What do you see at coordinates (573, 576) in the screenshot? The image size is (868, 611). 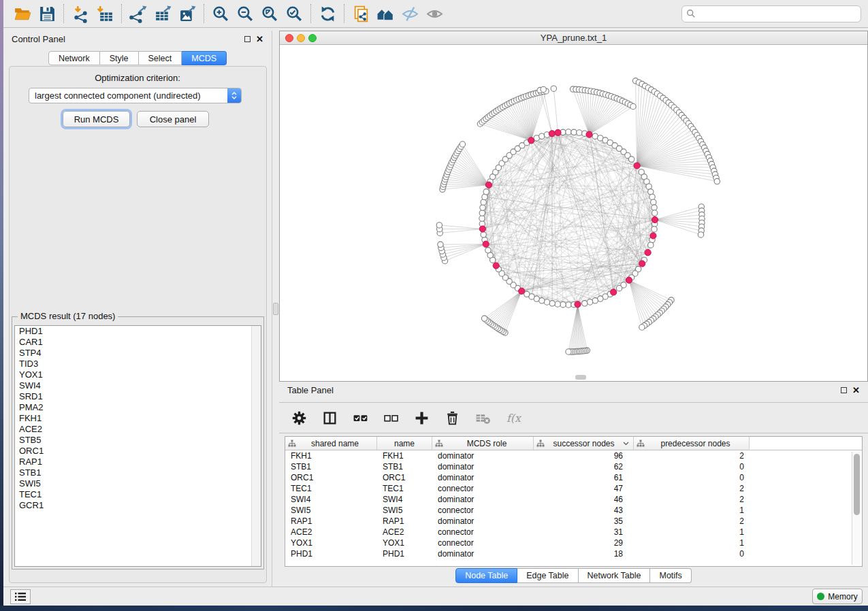 I see `table-panel-tabs: Node TableEdge TableNetwork TableMotifs` at bounding box center [573, 576].